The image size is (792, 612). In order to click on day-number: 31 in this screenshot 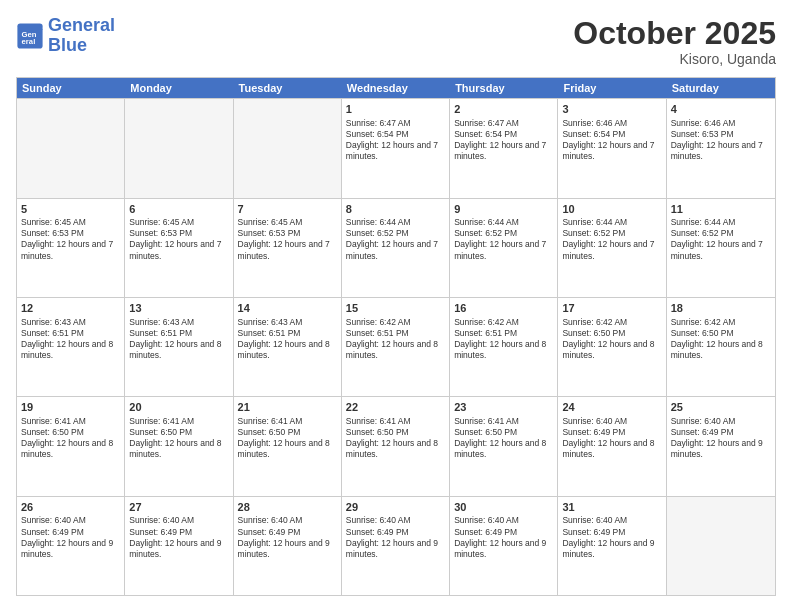, I will do `click(612, 508)`.